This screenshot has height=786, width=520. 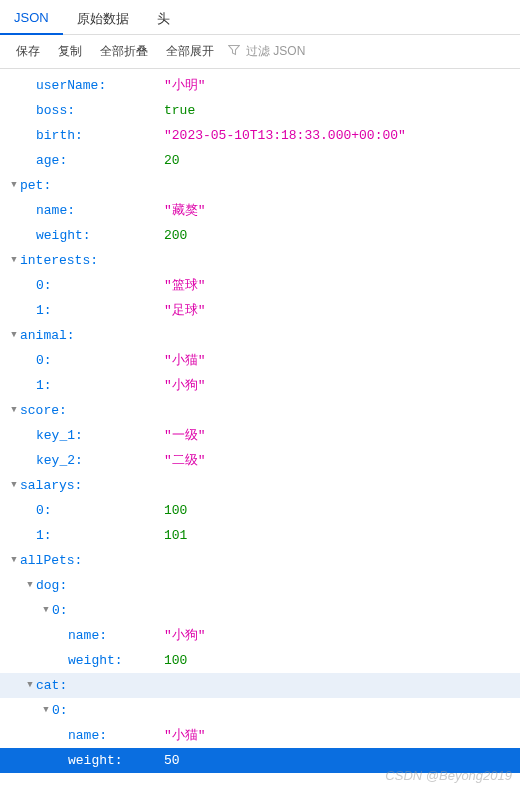 I want to click on json-key: name, so click(x=84, y=636).